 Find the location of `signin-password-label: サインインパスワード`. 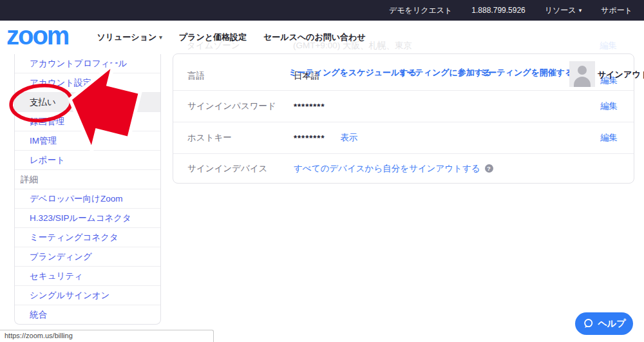

signin-password-label: サインインパスワード is located at coordinates (241, 106).